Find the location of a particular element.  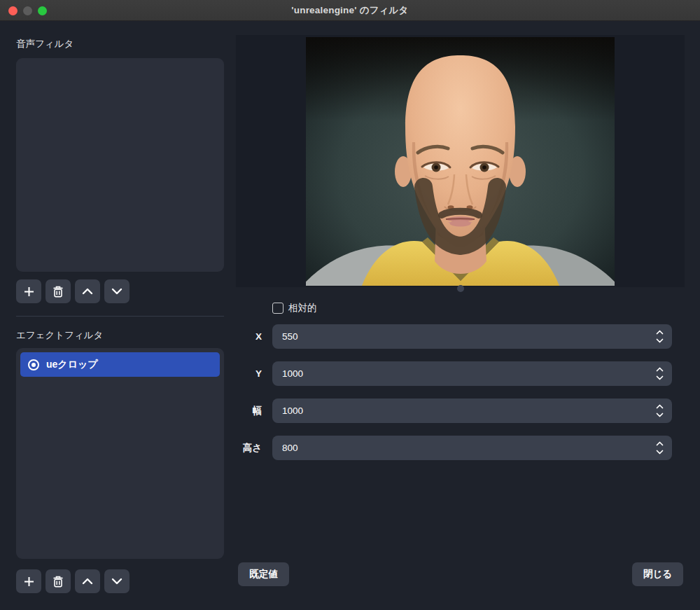

width-input is located at coordinates (461, 410).